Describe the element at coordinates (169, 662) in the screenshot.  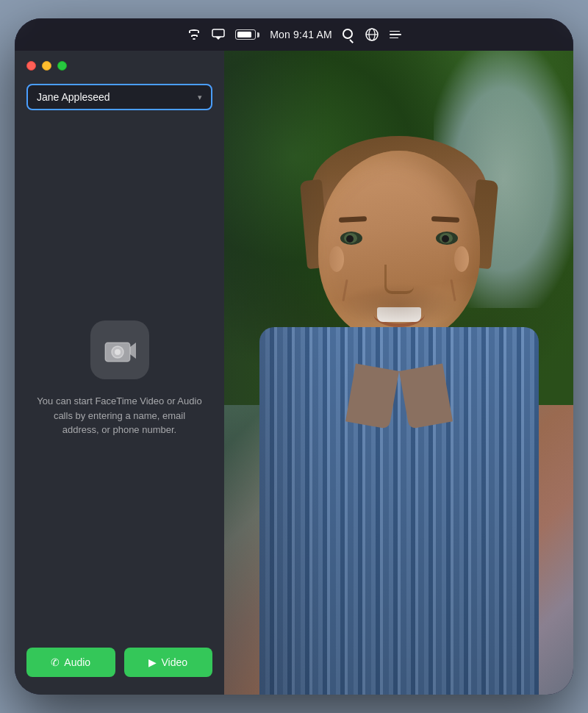
I see `video-call-button: ▶ Video` at that location.